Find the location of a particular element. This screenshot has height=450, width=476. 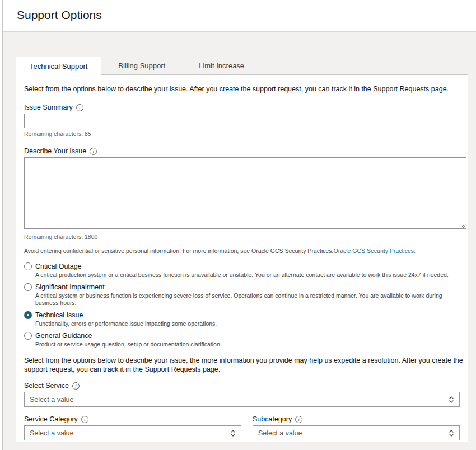

tabs: Technical Support Billing Support Limit … is located at coordinates (138, 65).